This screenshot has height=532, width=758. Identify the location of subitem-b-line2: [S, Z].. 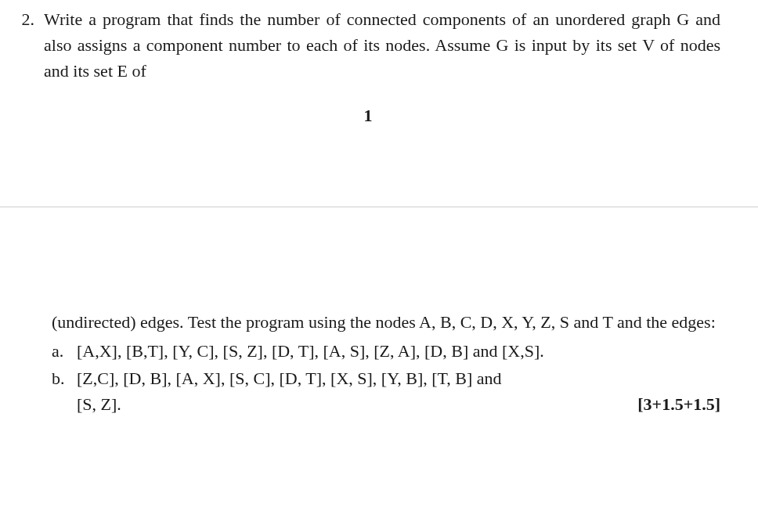
(349, 404).